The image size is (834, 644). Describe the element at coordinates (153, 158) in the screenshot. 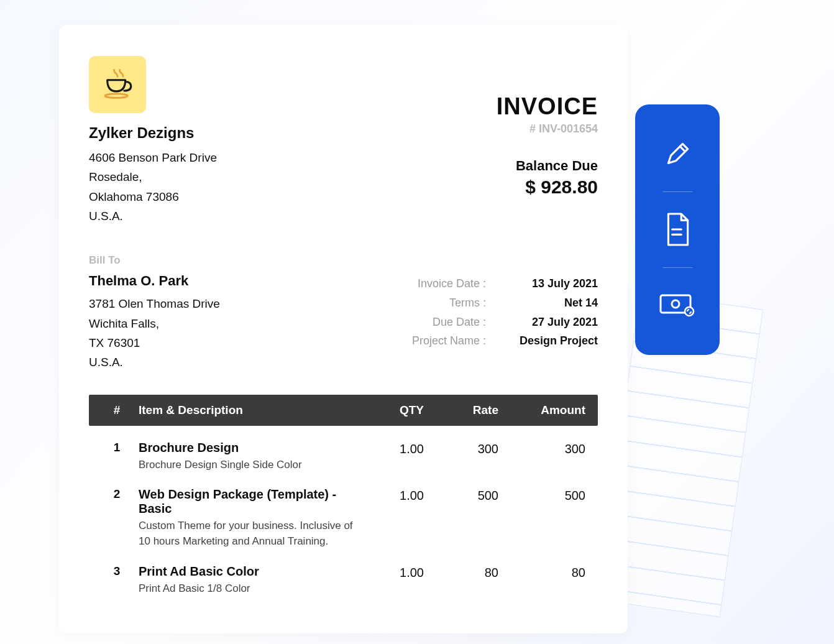

I see `company-addr-line: 4606 Benson Park Drive` at that location.